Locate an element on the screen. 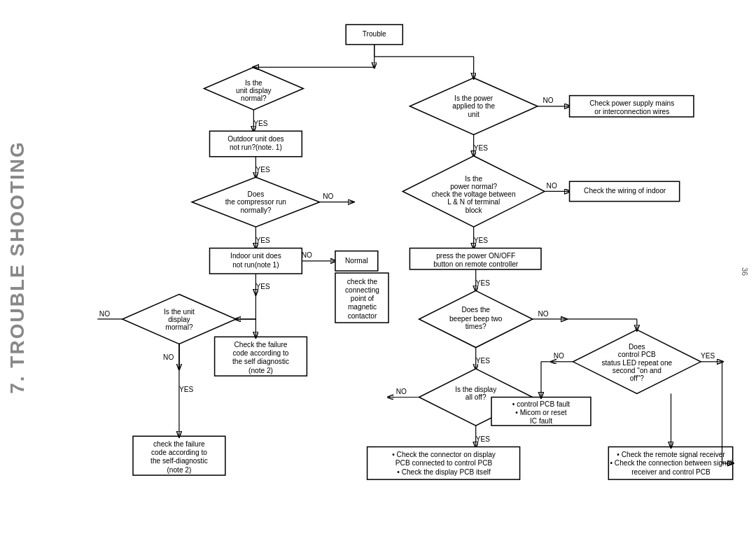 This screenshot has width=756, height=534. svg-text: or interconnection wires is located at coordinates (631, 112).